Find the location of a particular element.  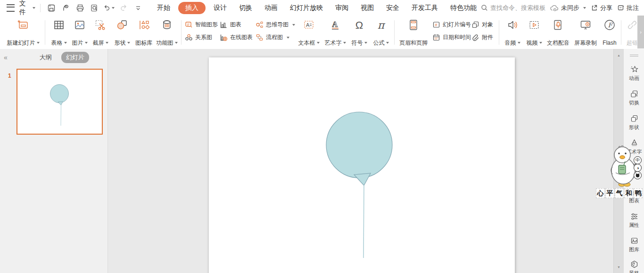

search-placeholder: 查找命令、搜索模板 is located at coordinates (518, 8).